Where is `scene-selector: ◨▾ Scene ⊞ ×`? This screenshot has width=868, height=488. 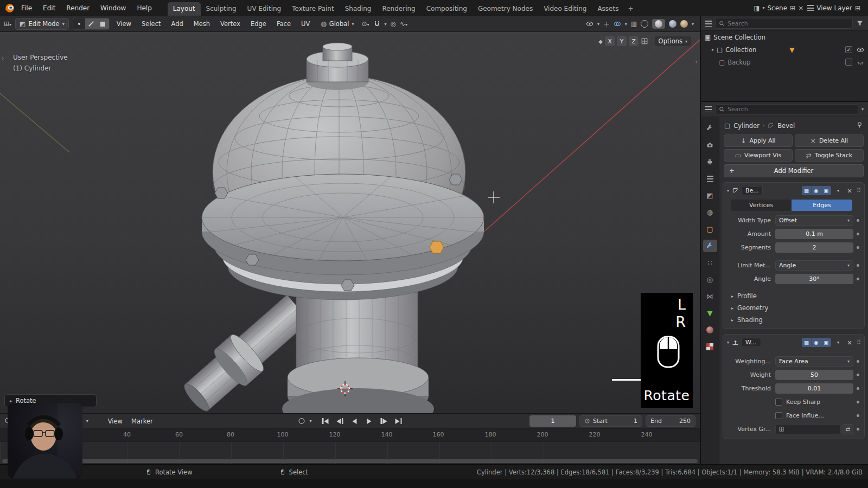 scene-selector: ◨▾ Scene ⊞ × is located at coordinates (778, 8).